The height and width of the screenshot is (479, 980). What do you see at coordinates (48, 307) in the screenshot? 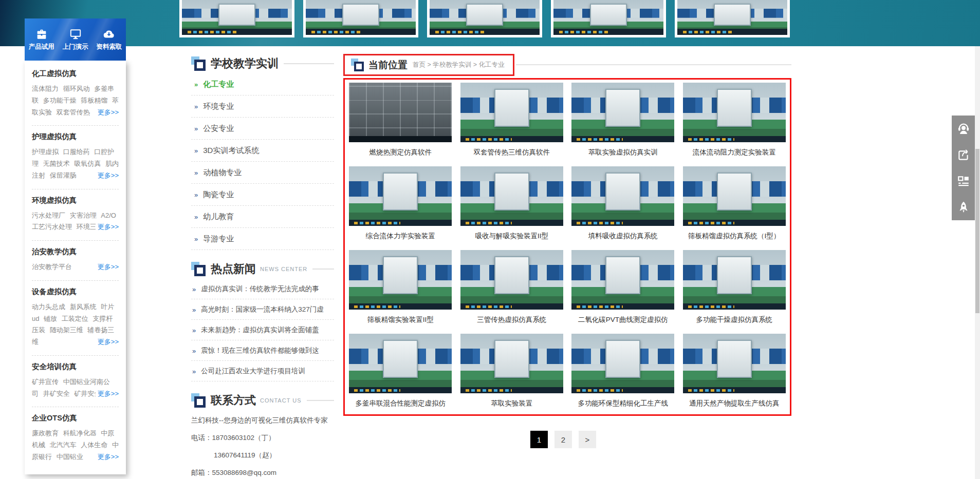
I see `sidebar-link: 动力头总成` at bounding box center [48, 307].